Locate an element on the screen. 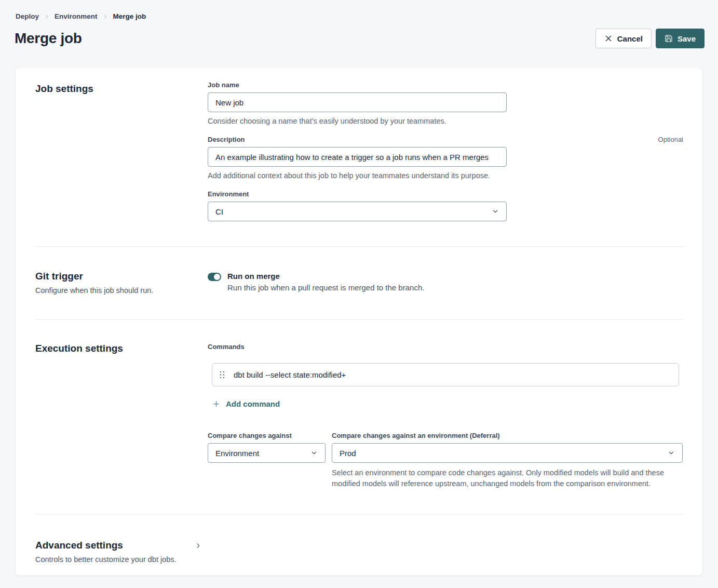  job-name-helper: Consider choosing a name that's easily u… is located at coordinates (445, 121).